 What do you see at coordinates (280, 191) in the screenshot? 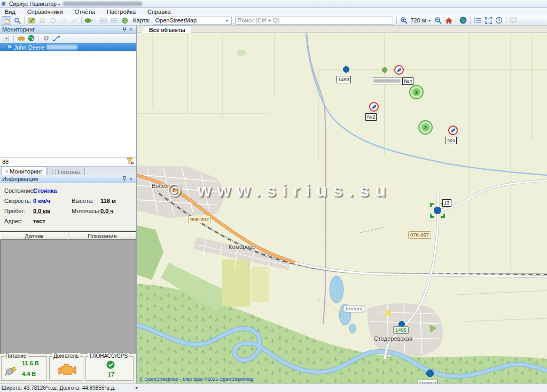
I see `watermark: © www.sirius.su` at bounding box center [280, 191].